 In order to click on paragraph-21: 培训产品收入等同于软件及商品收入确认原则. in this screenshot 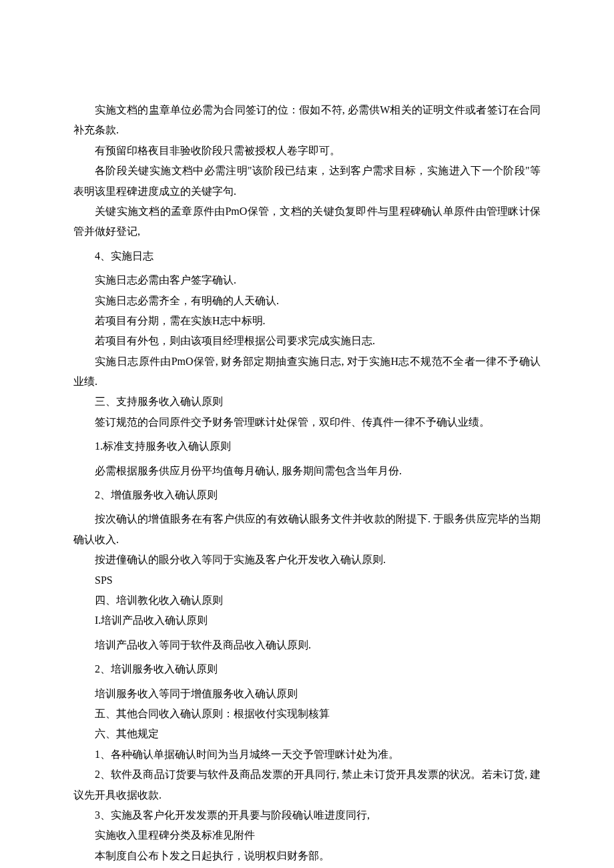, I will do `click(307, 645)`.